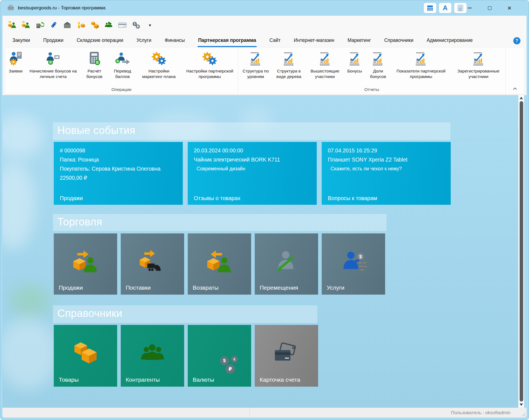 The width and height of the screenshot is (529, 420). Describe the element at coordinates (81, 25) in the screenshot. I see `quick-toolbar: $ ₽ ▾` at that location.